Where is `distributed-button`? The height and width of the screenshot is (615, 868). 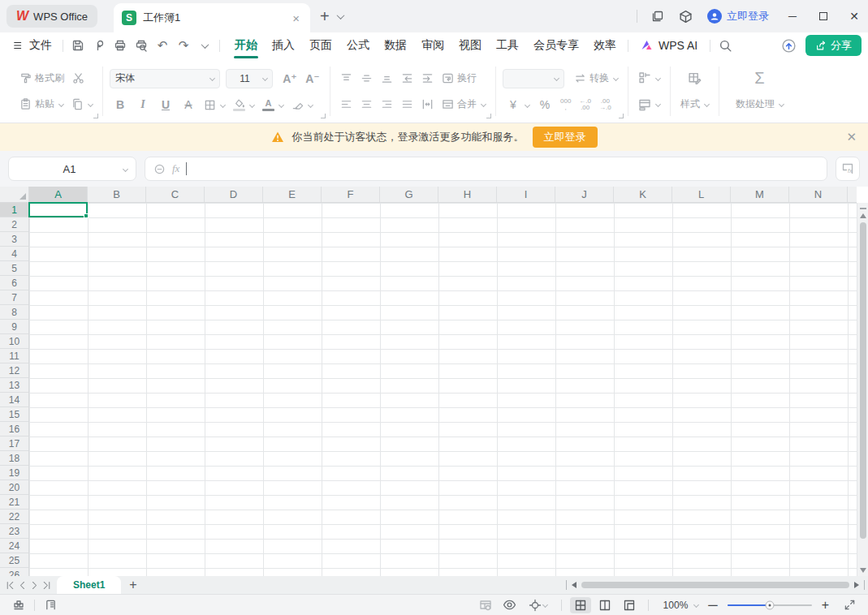 distributed-button is located at coordinates (427, 104).